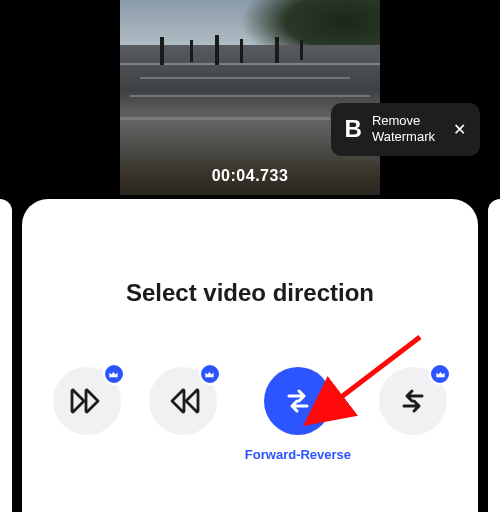 The image size is (500, 512). Describe the element at coordinates (6, 356) in the screenshot. I see `prev-panel-edge` at that location.